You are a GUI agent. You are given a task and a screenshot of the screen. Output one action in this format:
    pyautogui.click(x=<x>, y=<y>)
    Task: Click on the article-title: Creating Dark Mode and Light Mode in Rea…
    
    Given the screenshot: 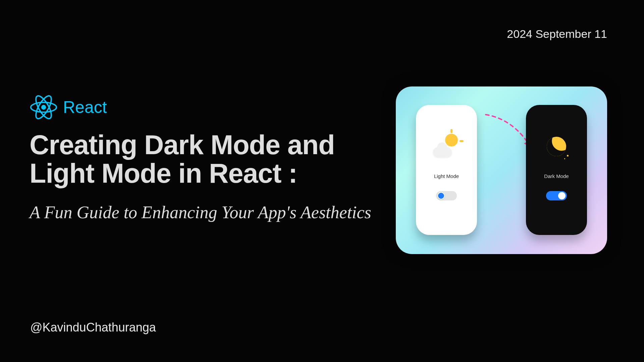 What is the action you would take?
    pyautogui.click(x=201, y=159)
    